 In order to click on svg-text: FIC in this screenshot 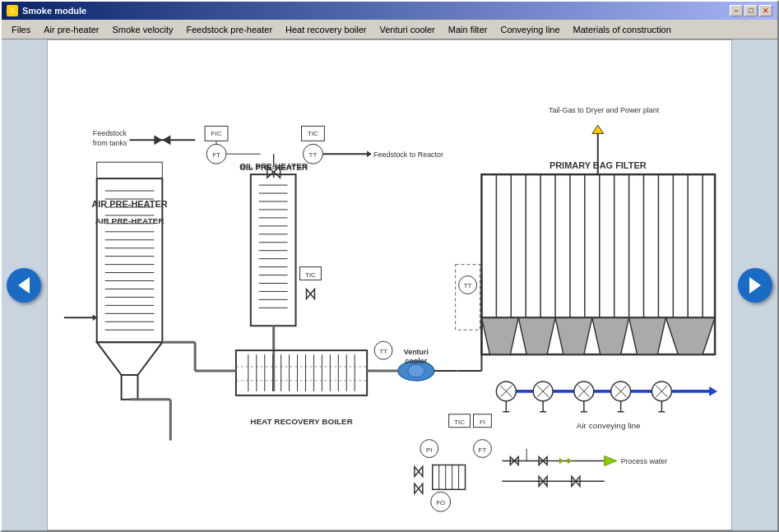, I will do `click(217, 133)`.